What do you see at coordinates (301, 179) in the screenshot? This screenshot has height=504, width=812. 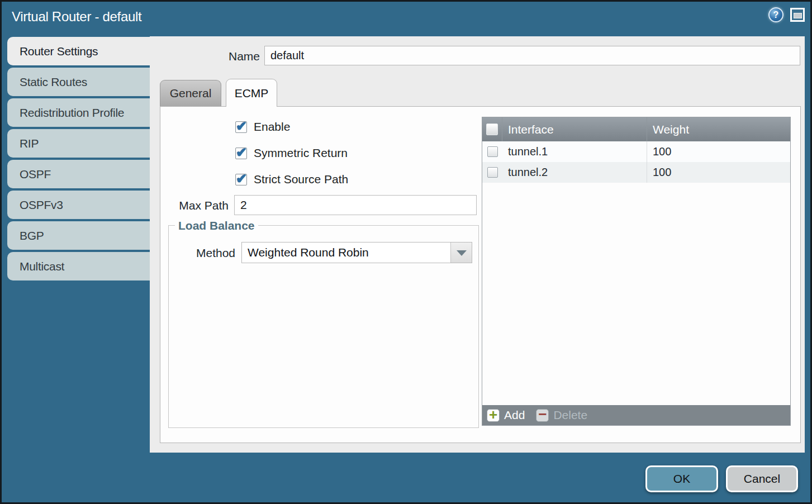 I see `strict-source-path-label: Strict Source Path` at bounding box center [301, 179].